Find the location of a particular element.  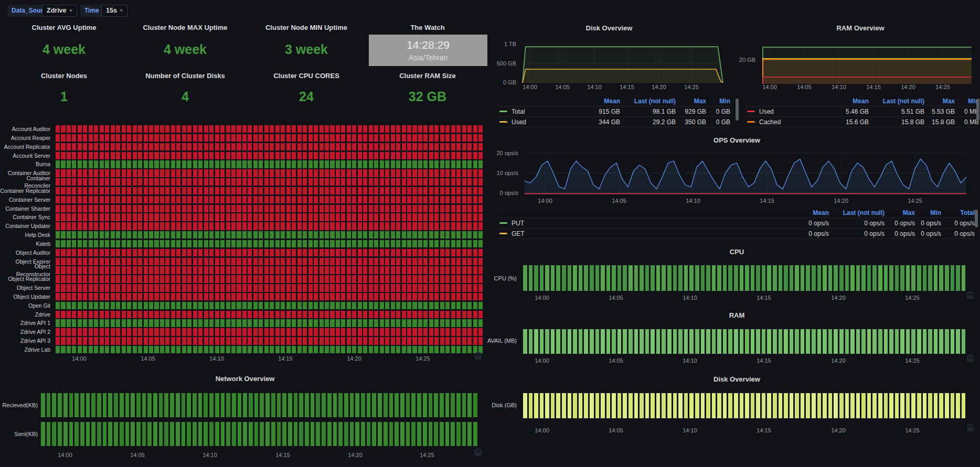

legend-series-row: Cached15.6 GB15.8 GB15.8 GB0 MB is located at coordinates (862, 122).